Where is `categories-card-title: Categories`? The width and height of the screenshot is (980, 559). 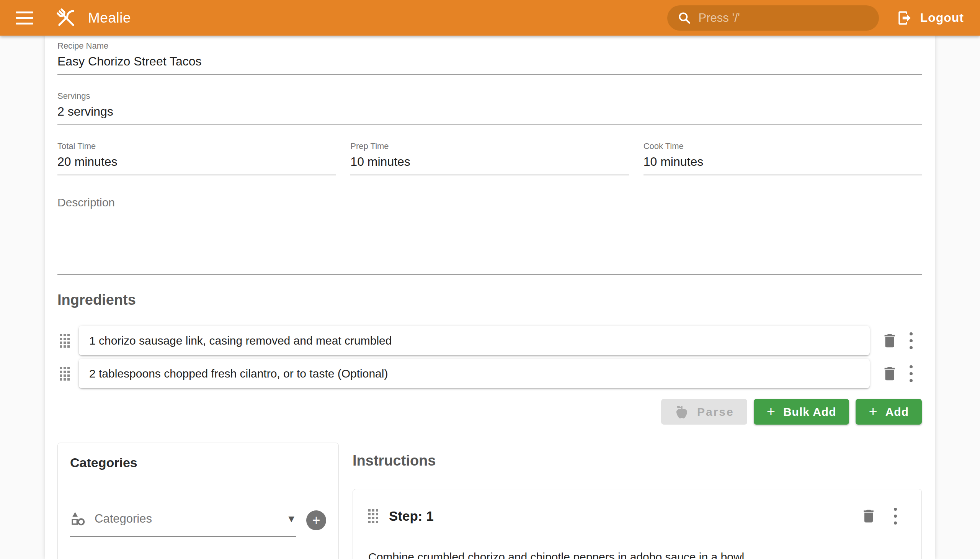
categories-card-title: Categories is located at coordinates (198, 463).